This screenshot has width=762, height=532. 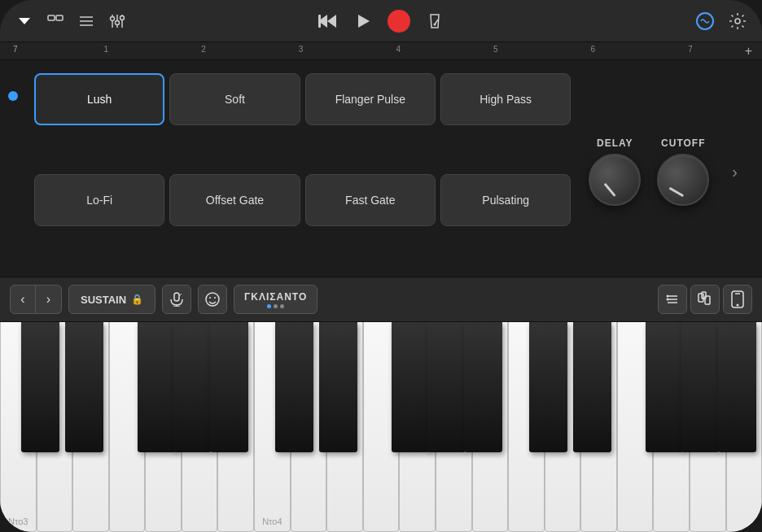 I want to click on device-button, so click(x=738, y=299).